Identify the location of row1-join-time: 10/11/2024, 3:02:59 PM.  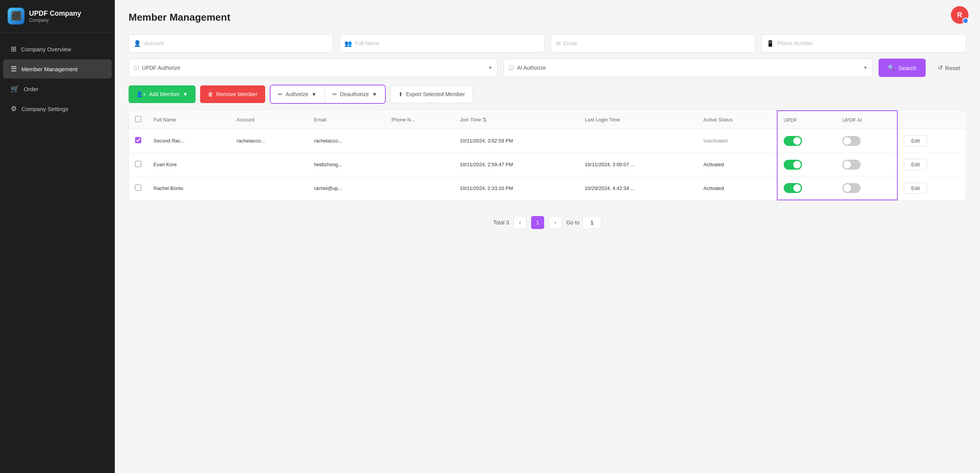
(517, 141).